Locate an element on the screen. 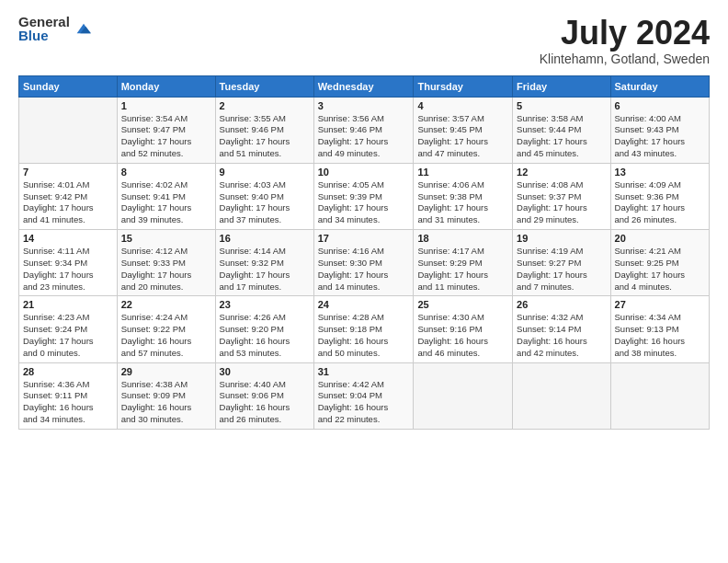  logo-blue: Blue is located at coordinates (44, 35).